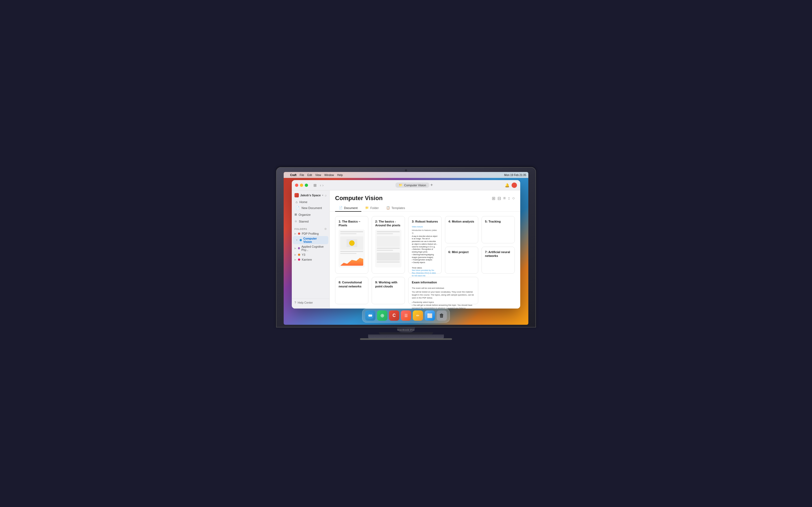 The height and width of the screenshot is (507, 812). Describe the element at coordinates (312, 208) in the screenshot. I see `sidebar-new-doc-label: New Document` at that location.